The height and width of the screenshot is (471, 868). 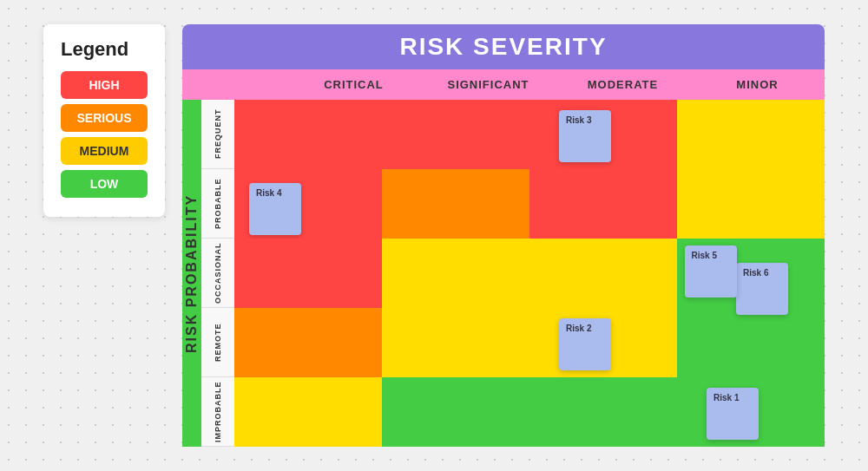 What do you see at coordinates (308, 343) in the screenshot?
I see `cell-remote-critical` at bounding box center [308, 343].